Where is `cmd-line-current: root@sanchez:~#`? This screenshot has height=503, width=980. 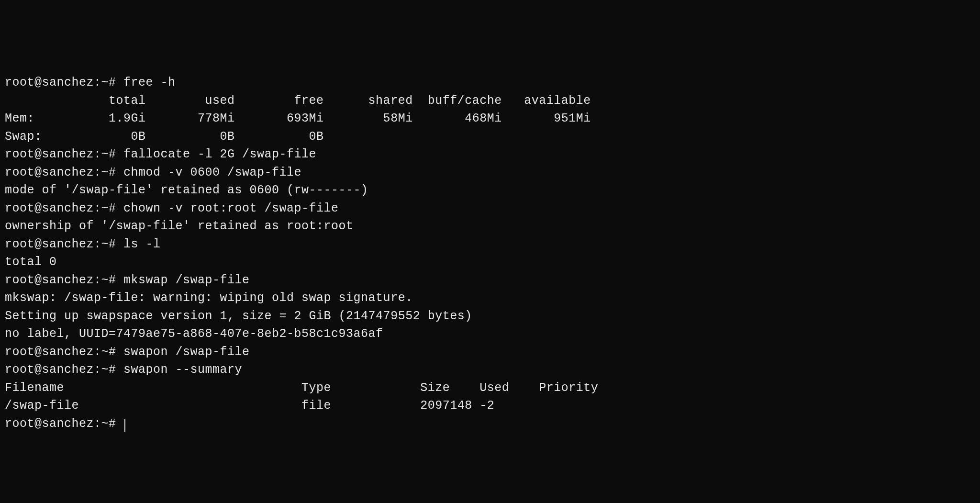
cmd-line-current: root@sanchez:~# is located at coordinates (490, 424).